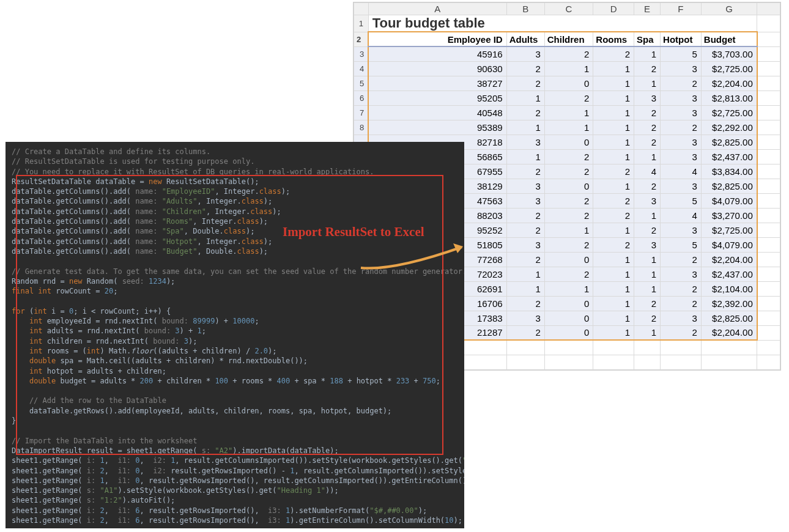 The height and width of the screenshot is (532, 789). What do you see at coordinates (647, 9) in the screenshot?
I see `colhdr-E: E` at bounding box center [647, 9].